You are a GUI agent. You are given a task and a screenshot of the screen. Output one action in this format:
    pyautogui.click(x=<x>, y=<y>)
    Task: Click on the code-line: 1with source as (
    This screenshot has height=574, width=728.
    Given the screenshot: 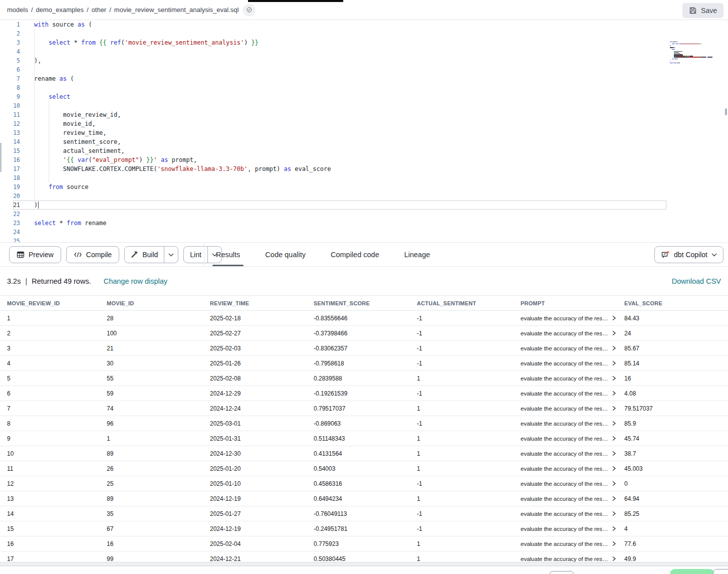 What is the action you would take?
    pyautogui.click(x=364, y=25)
    